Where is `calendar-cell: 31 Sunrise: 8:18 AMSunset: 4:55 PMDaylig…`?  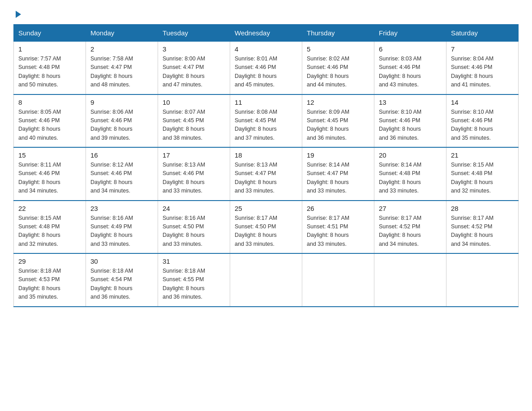 calendar-cell: 31 Sunrise: 8:18 AMSunset: 4:55 PMDaylig… is located at coordinates (194, 280).